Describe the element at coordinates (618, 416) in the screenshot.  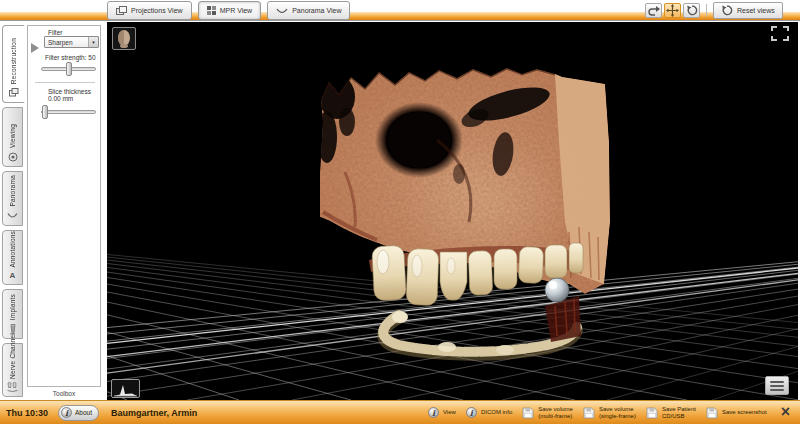
I see `action-sublabel: (single-frame)` at that location.